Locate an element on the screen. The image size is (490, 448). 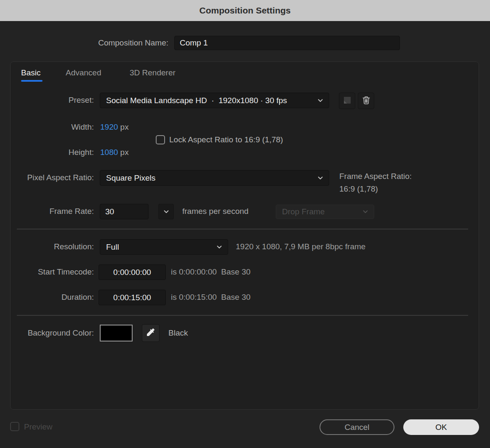
height-unit: px is located at coordinates (125, 152).